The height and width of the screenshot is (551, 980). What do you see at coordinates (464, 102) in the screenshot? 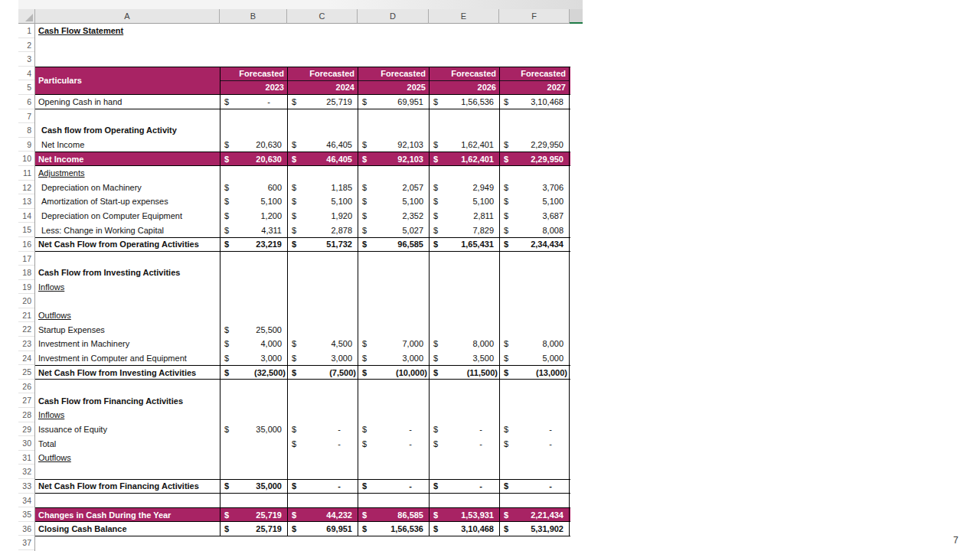
I see `cell-E6: $1,56,536` at bounding box center [464, 102].